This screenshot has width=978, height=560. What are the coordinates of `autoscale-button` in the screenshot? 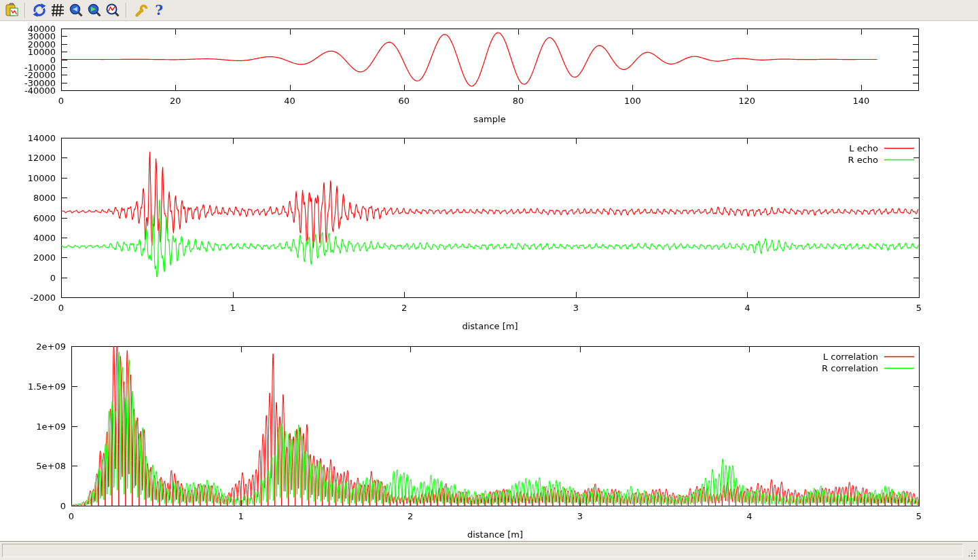 It's located at (113, 10).